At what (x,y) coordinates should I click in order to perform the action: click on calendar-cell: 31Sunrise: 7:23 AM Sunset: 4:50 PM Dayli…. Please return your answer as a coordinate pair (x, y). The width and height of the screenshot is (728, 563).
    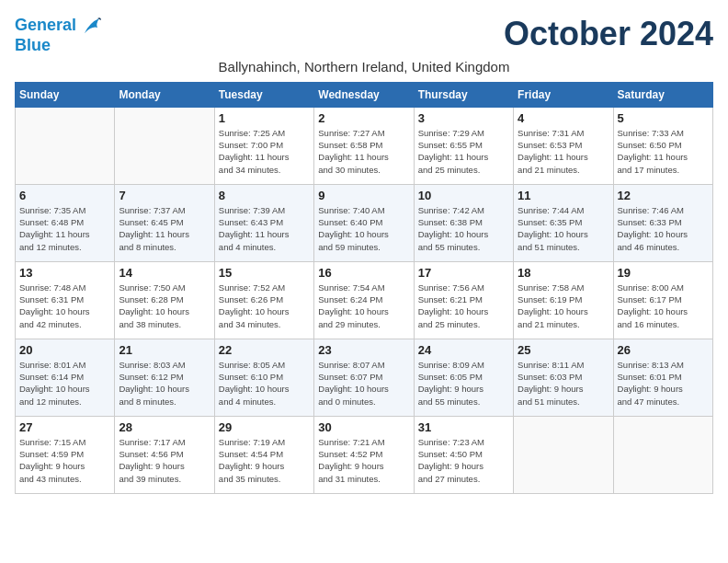
    Looking at the image, I should click on (463, 454).